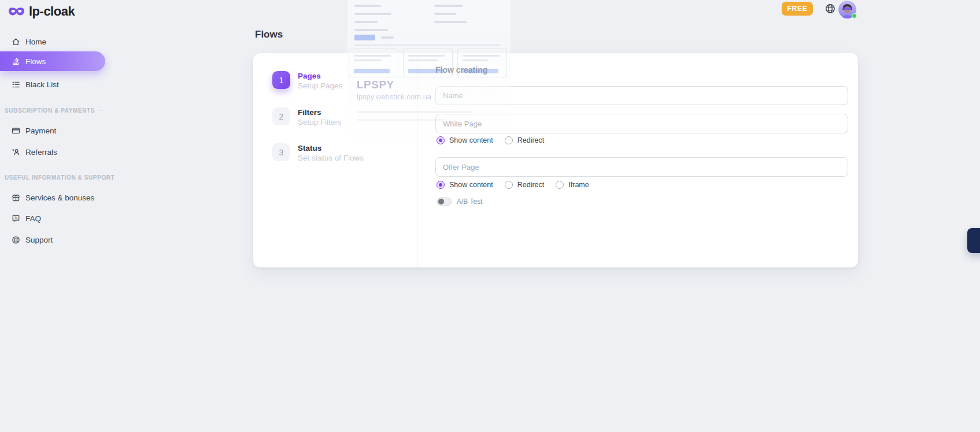 The width and height of the screenshot is (980, 432). Describe the element at coordinates (855, 16) in the screenshot. I see `online-status-dot` at that location.